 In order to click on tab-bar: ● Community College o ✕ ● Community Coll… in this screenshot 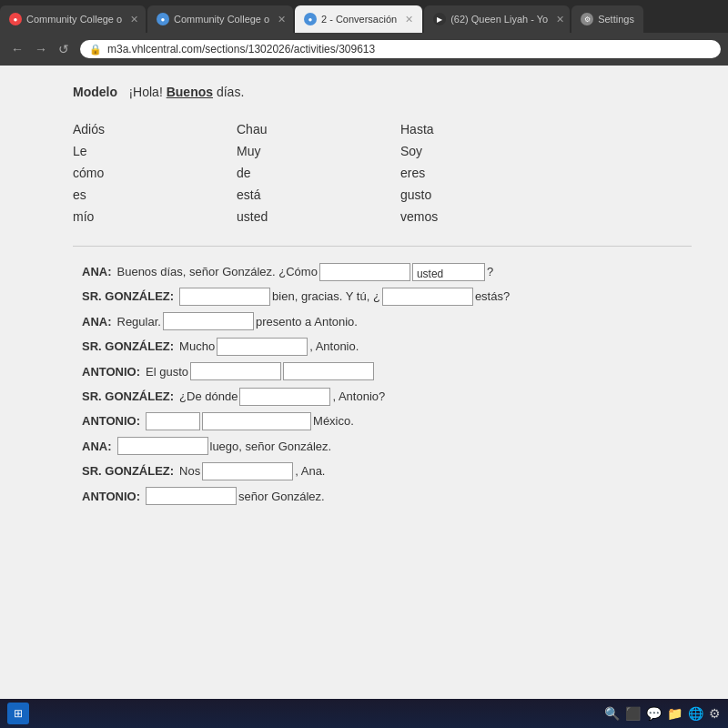, I will do `click(364, 16)`.